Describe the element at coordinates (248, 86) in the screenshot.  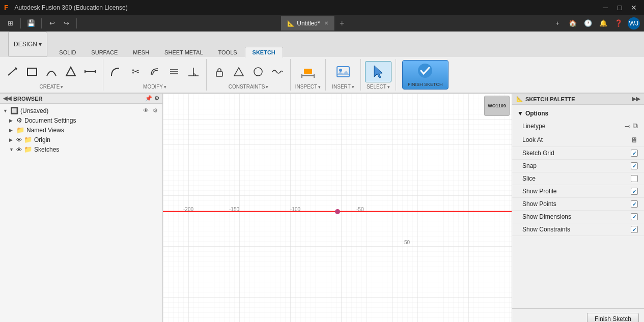
I see `constraints-label: CONSTRAINTS ▾` at that location.